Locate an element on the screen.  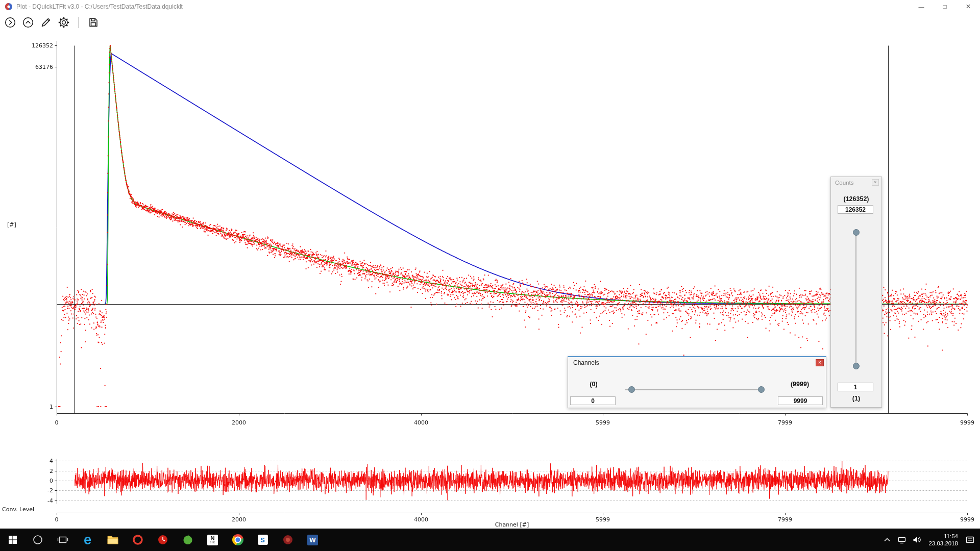
s-app-icon: S is located at coordinates (263, 540).